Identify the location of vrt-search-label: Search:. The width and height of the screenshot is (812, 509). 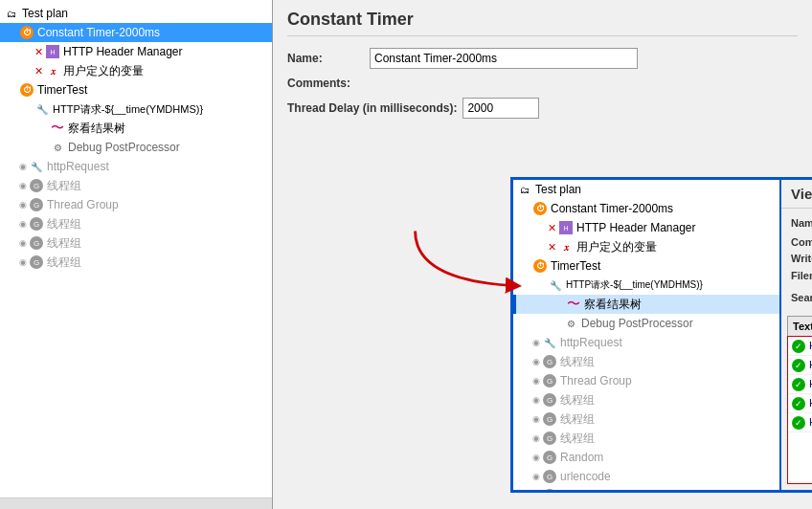
(801, 298).